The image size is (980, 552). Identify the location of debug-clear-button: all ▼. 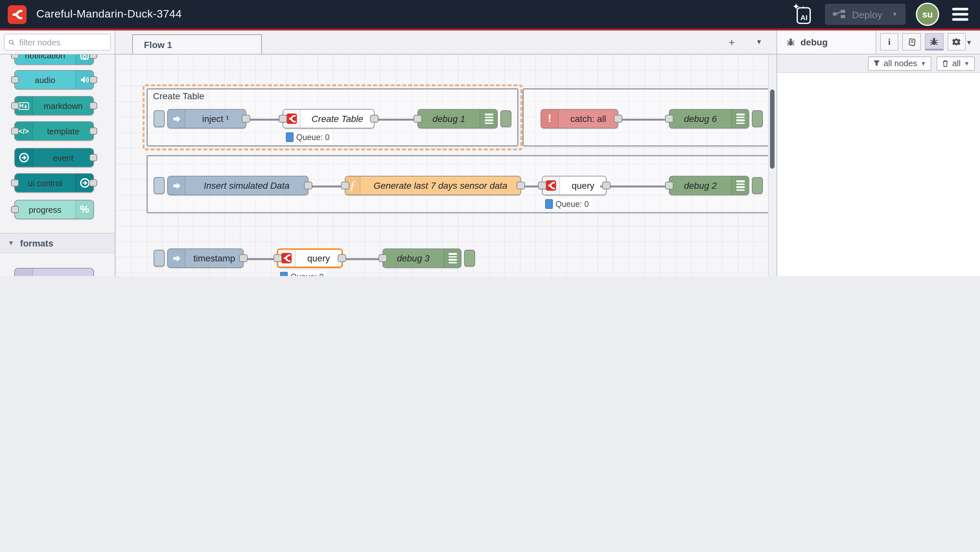
(956, 63).